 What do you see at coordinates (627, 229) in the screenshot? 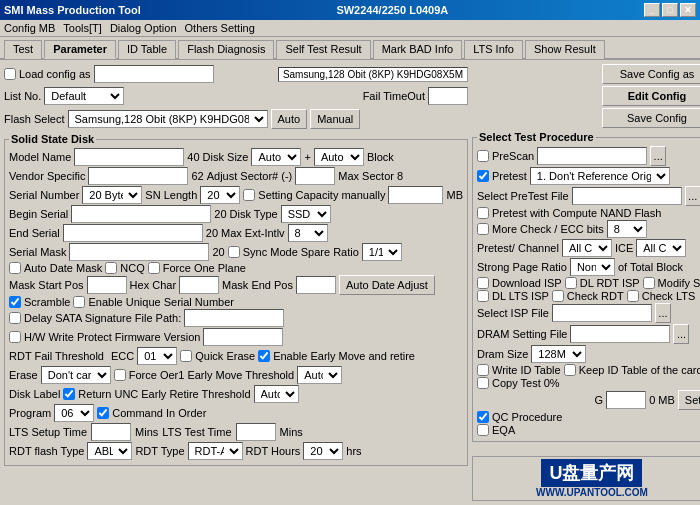
I see `ecc-bits-select: 8` at bounding box center [627, 229].